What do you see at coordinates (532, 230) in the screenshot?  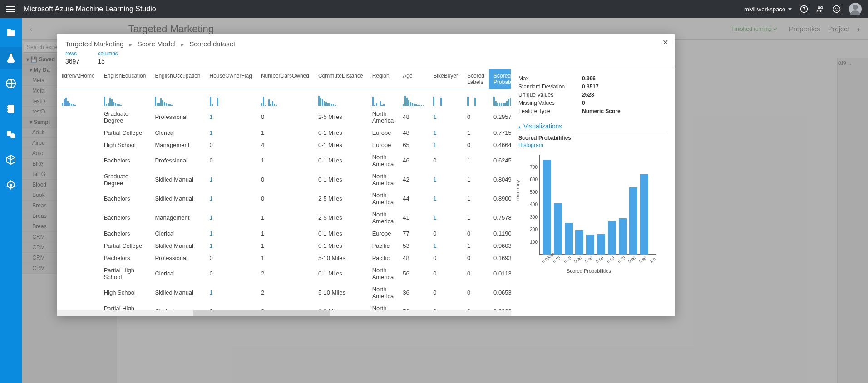 I see `y-tick: 200` at bounding box center [532, 230].